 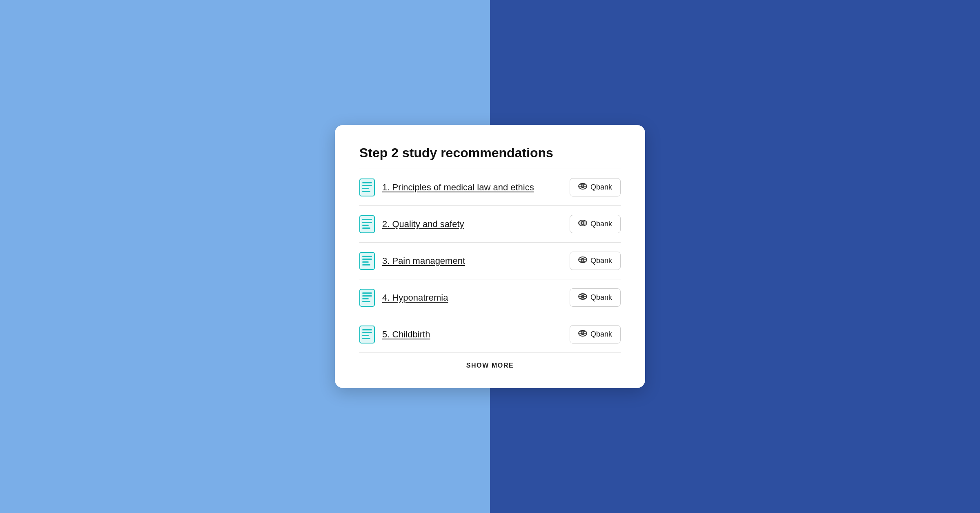 I want to click on item-left-5: 5. Childbirth, so click(x=394, y=335).